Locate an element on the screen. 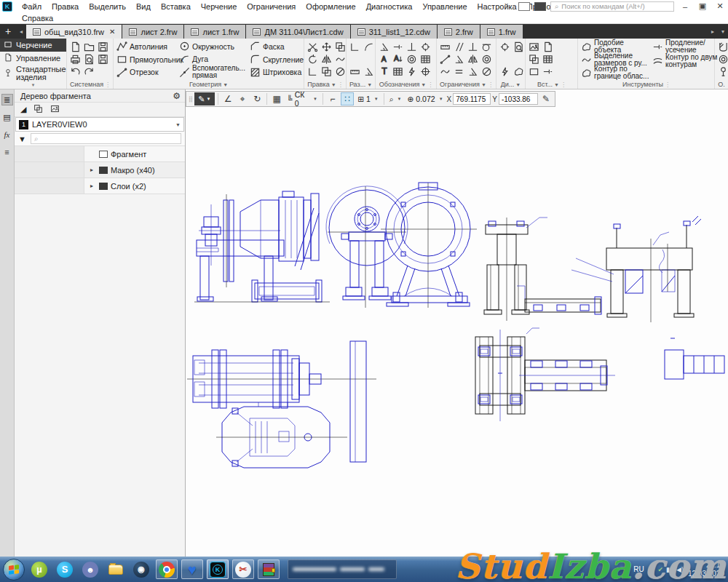  con-wave-icon is located at coordinates (446, 71).